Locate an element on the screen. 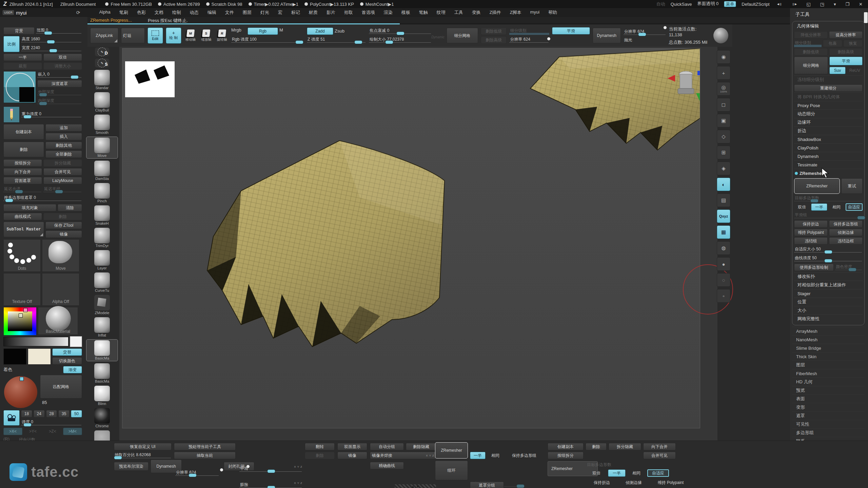 The height and width of the screenshot is (488, 868). flip-button: 翻转 is located at coordinates (320, 447).